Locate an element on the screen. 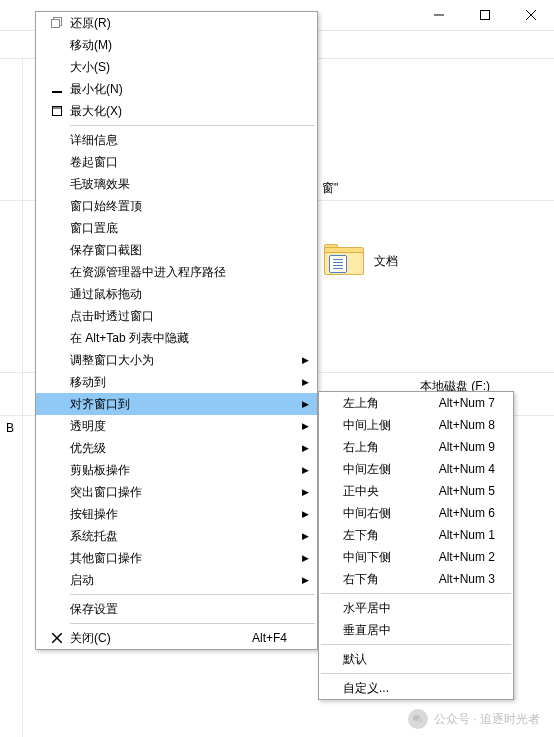  submenu-item: 左下角Alt+Num 1 is located at coordinates (416, 535).